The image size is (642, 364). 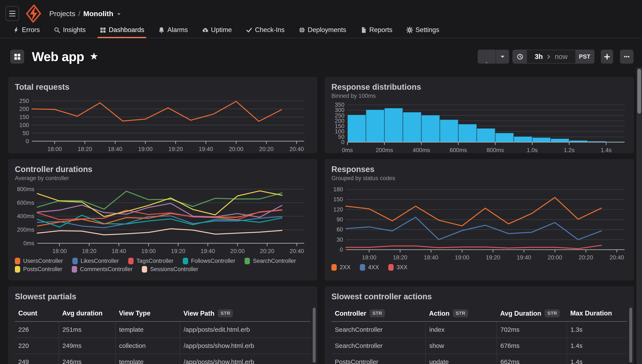 What do you see at coordinates (597, 359) in the screenshot?
I see `table-cell: 1.4s` at bounding box center [597, 359].